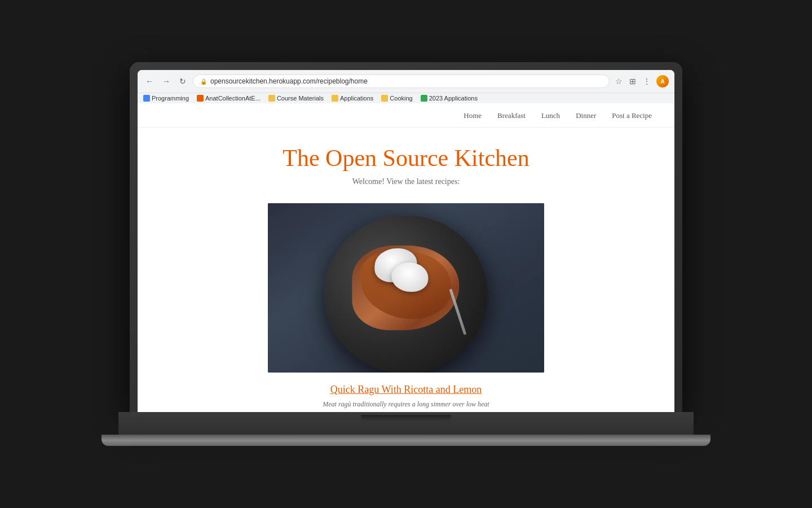  Describe the element at coordinates (183, 81) in the screenshot. I see `reload-button: ↻` at that location.